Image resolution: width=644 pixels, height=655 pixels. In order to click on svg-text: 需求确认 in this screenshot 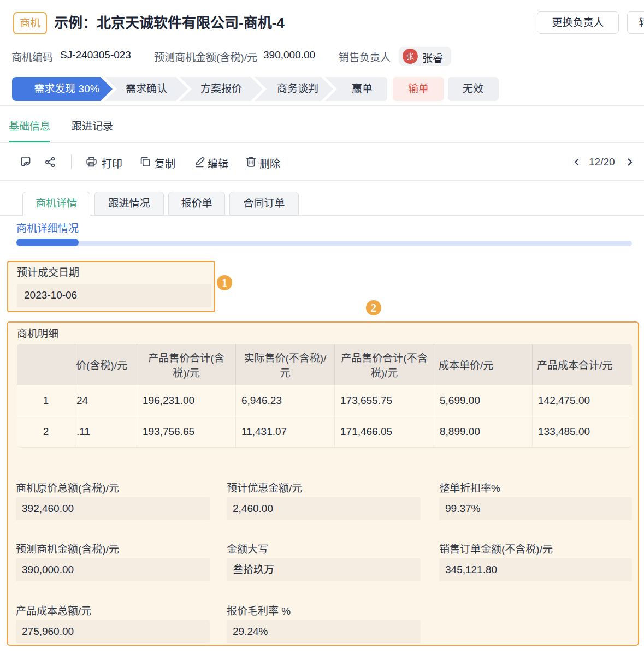, I will do `click(146, 88)`.